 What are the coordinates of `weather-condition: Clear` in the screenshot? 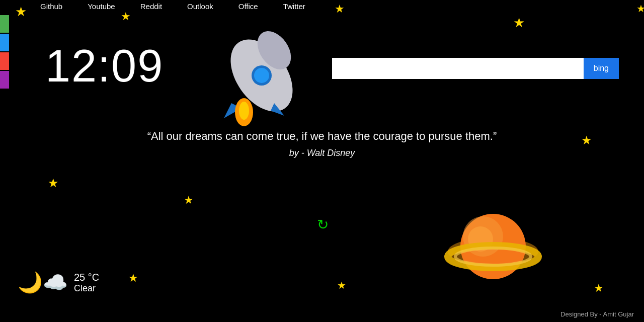 It's located at (87, 289).